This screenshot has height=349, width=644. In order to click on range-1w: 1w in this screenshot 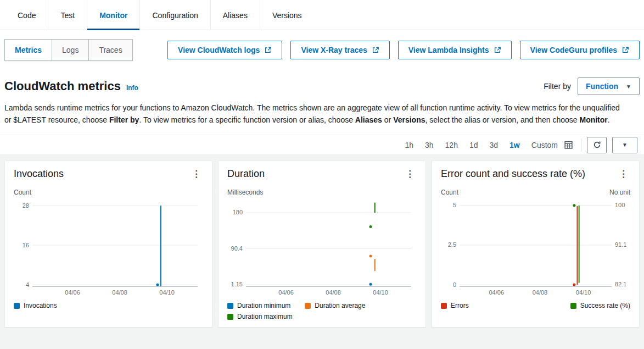, I will do `click(515, 145)`.